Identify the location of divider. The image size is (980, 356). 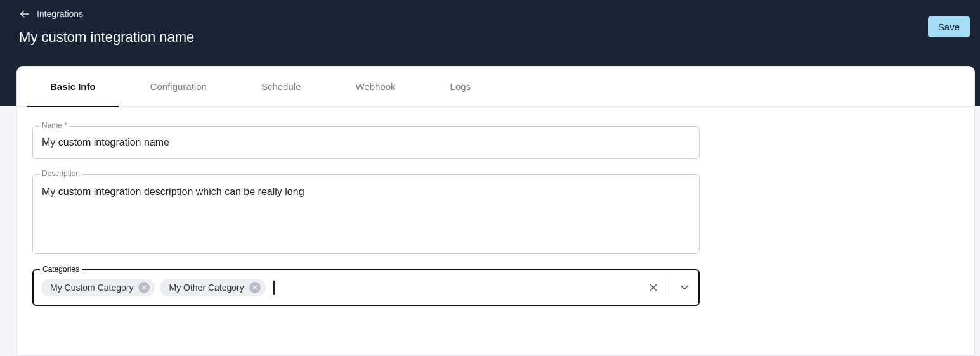
(669, 288).